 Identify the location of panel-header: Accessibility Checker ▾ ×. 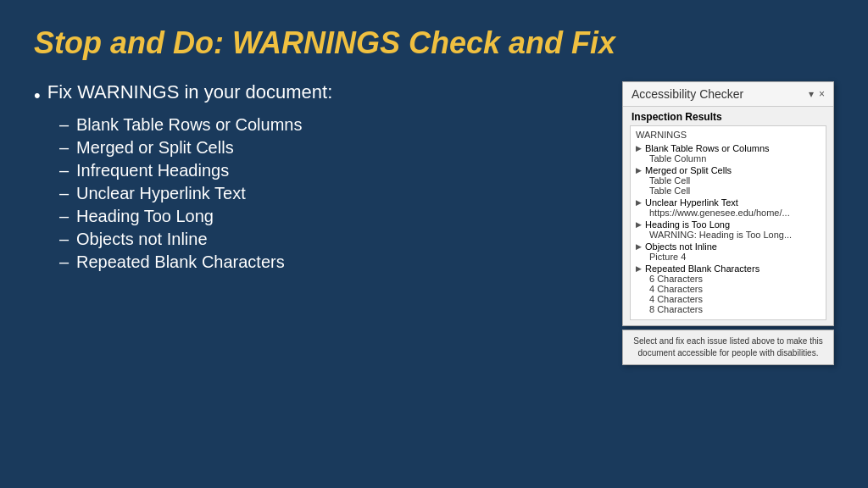
(728, 95).